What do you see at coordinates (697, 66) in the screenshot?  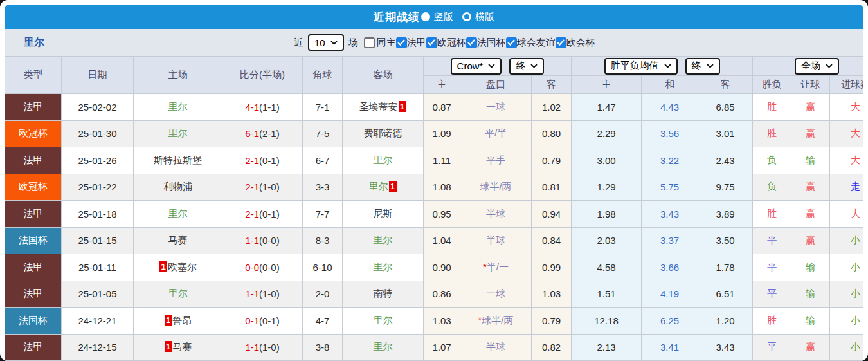 I see `avg-time-value: 终` at bounding box center [697, 66].